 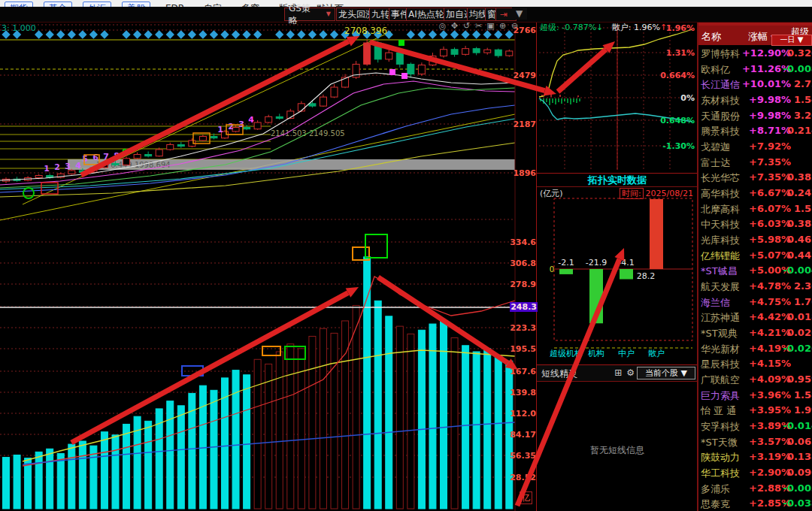 I want to click on shortline-title: 短线精灵, so click(x=559, y=374).